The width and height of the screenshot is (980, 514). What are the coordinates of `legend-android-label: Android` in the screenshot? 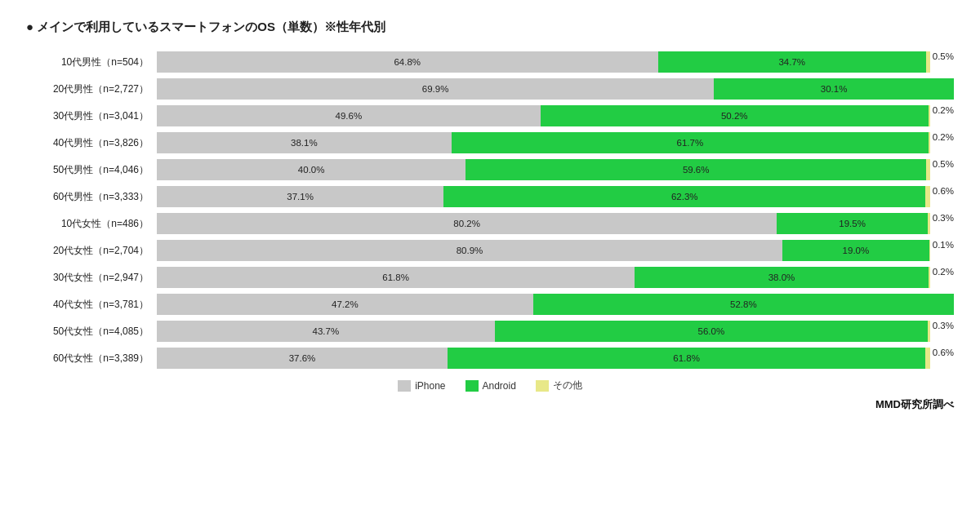 It's located at (500, 386).